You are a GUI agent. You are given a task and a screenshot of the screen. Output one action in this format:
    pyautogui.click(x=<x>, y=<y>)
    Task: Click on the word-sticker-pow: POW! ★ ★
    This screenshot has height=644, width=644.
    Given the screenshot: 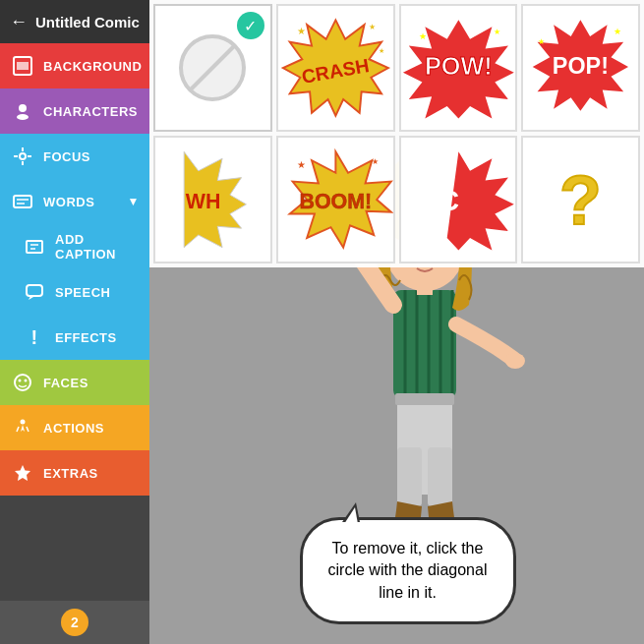 What is the action you would take?
    pyautogui.click(x=458, y=68)
    